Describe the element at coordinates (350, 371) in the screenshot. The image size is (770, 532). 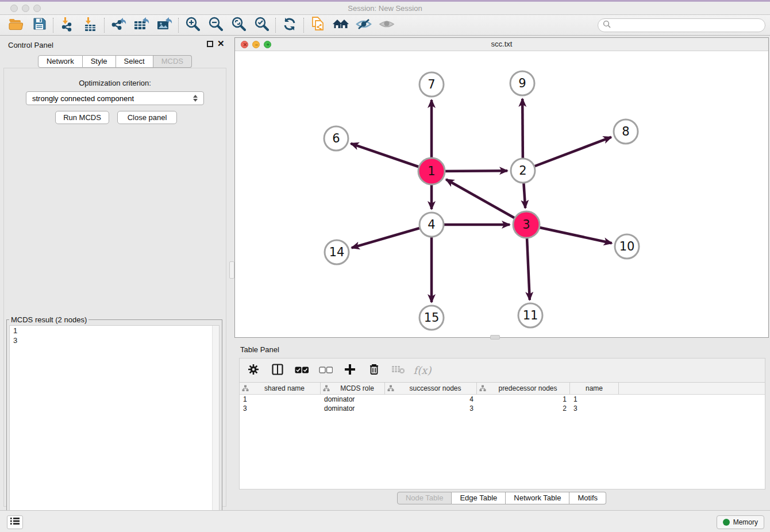
I see `add-column-button` at that location.